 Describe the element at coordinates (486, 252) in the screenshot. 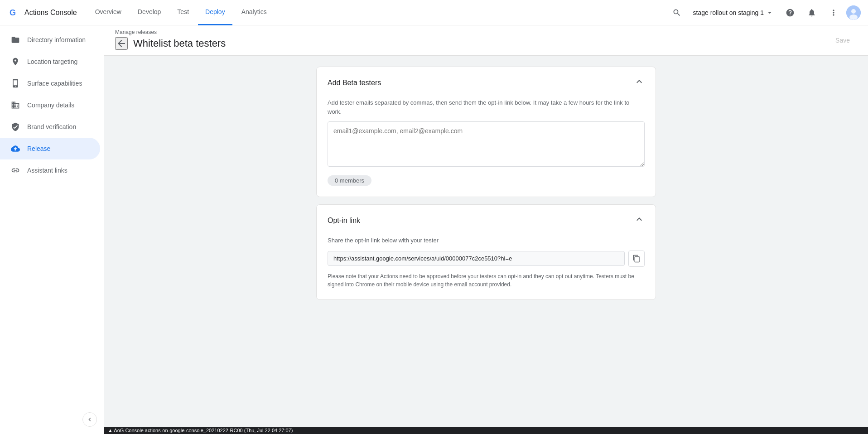

I see `opt-in-link-card: Opt-in link Share the opt-in link below …` at that location.